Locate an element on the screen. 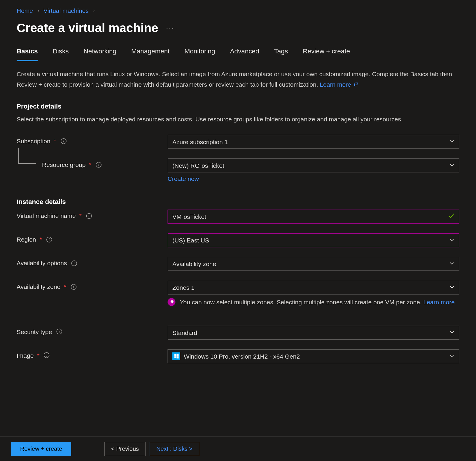 This screenshot has height=461, width=476. security-type-label: Security type is located at coordinates (34, 332).